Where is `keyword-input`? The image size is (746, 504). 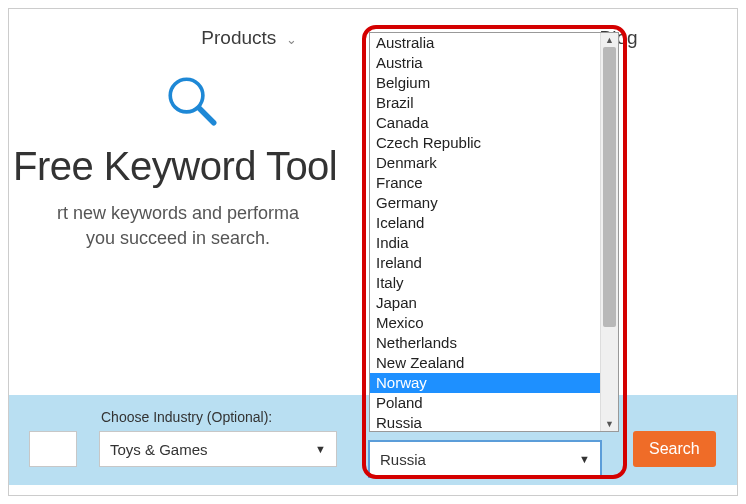 keyword-input is located at coordinates (53, 449).